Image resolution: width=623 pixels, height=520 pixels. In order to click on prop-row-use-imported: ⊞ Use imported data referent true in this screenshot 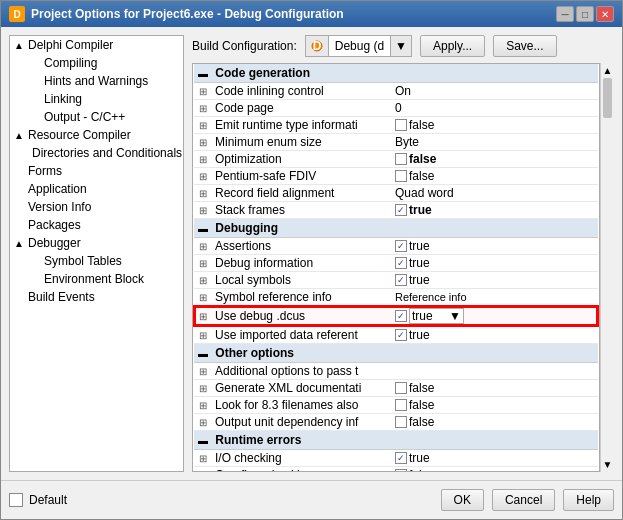, I will do `click(396, 335)`.